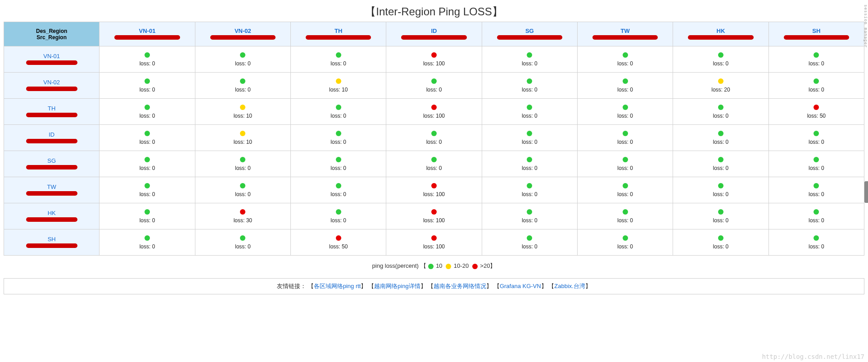 The height and width of the screenshot is (362, 868). Describe the element at coordinates (434, 60) in the screenshot. I see `cell-VN-01-ID: loss: 100` at that location.